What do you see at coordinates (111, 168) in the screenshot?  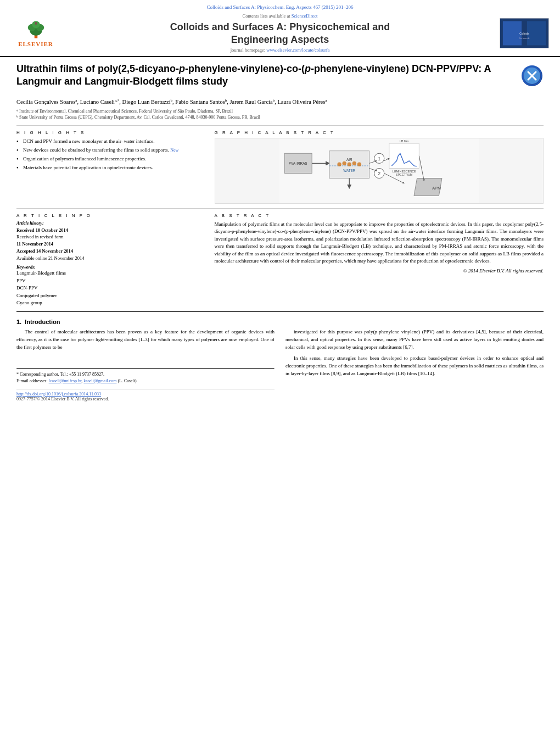 I see `highlight-item-4: Materials have potential for application…` at bounding box center [111, 168].